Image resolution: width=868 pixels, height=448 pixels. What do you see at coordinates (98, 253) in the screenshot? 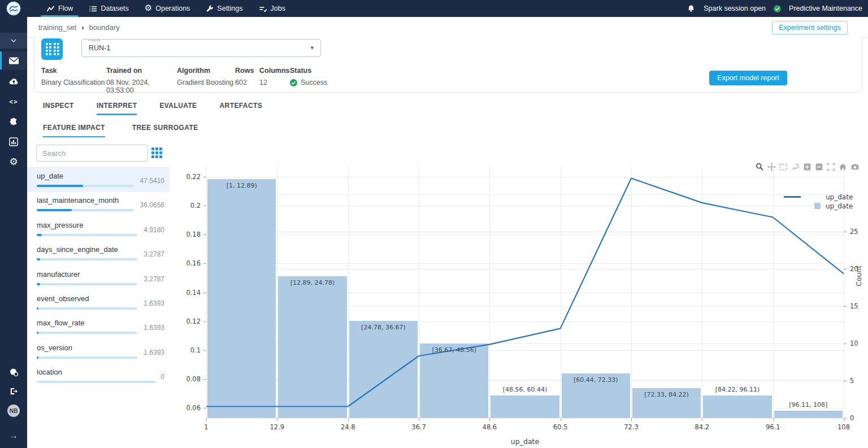
I see `feature-row-days_since_engine_date: days_since_engine_date 3.2787` at bounding box center [98, 253].